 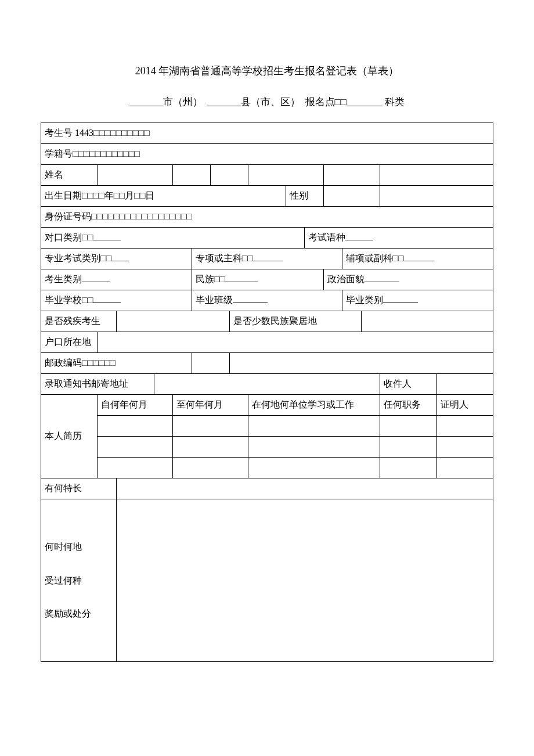 I want to click on hukou-value, so click(x=295, y=343).